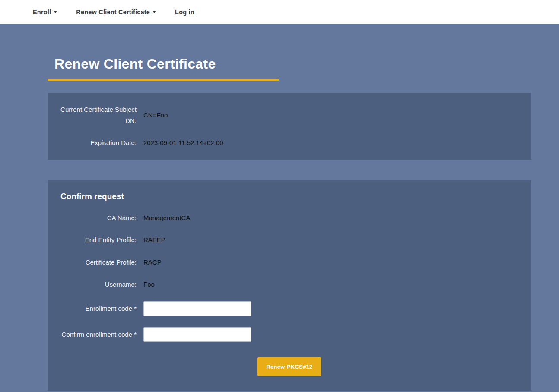 The image size is (559, 392). I want to click on nav-enroll-label: Enroll, so click(42, 12).